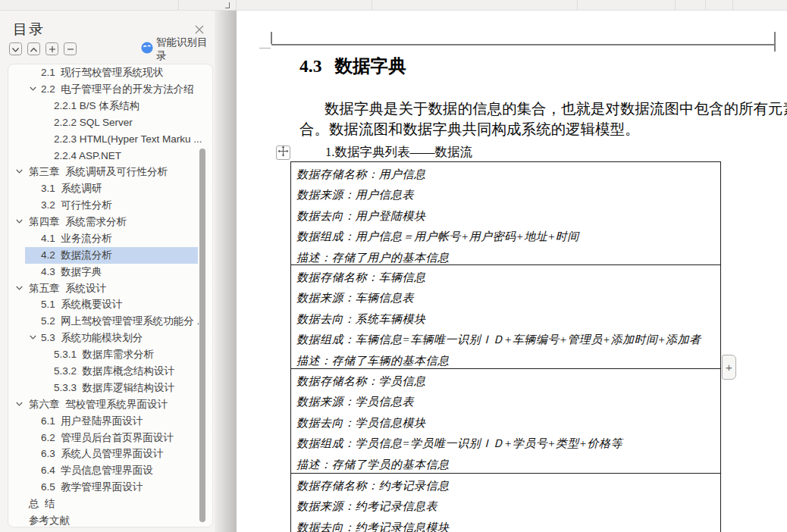 Image resolution: width=787 pixels, height=532 pixels. Describe the element at coordinates (508, 174) in the screenshot. I see `table-cell-line: 数据存储名称：用户信息` at that location.